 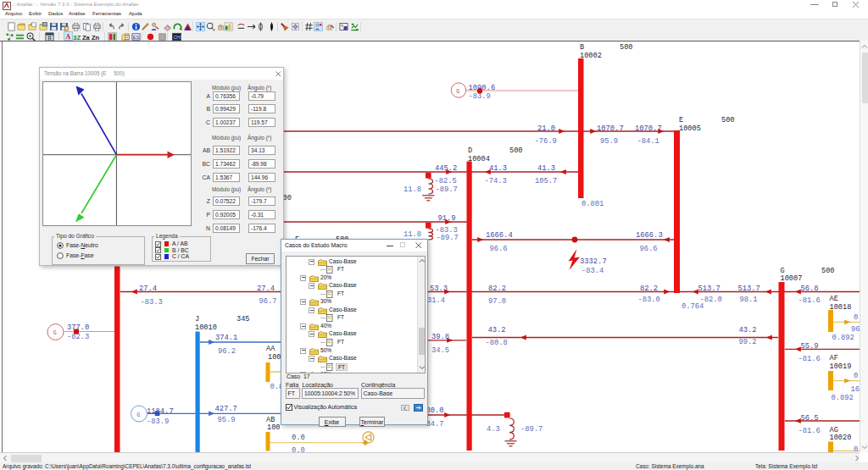 I want to click on svg-text: 55.9, so click(x=810, y=346).